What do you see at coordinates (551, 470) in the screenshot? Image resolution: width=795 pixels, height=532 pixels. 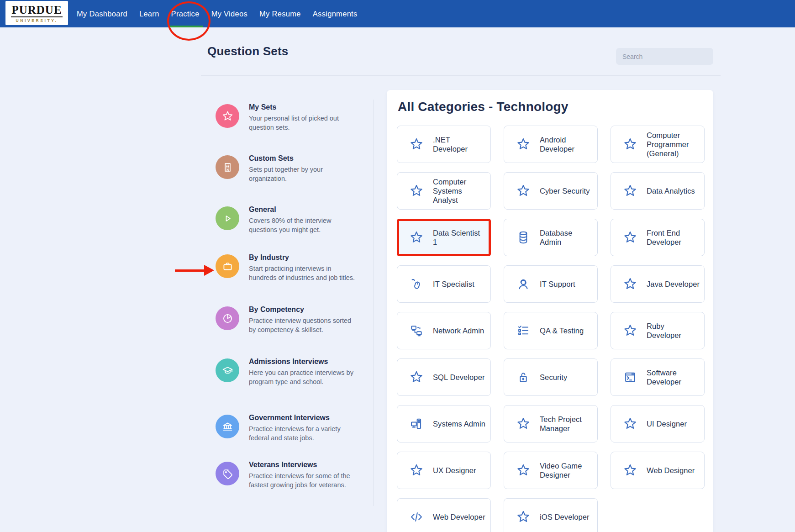 I see `category-card-video-game-designer: Video Game Designer` at bounding box center [551, 470].